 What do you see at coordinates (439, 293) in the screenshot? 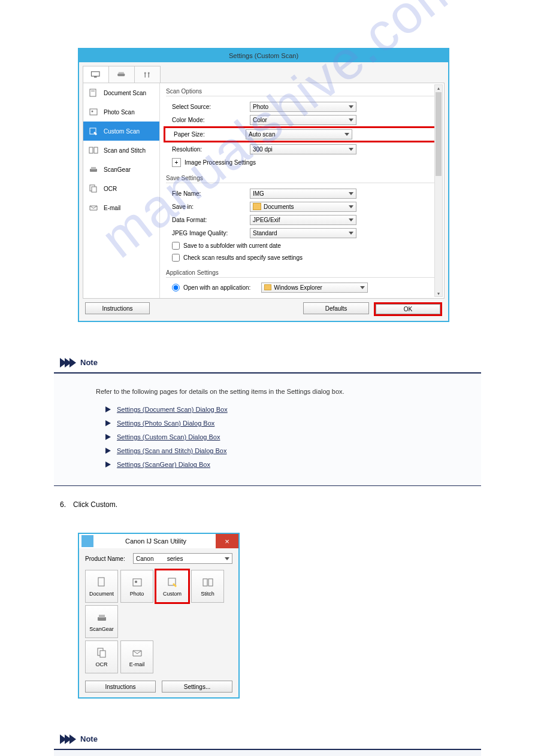
I see `scroll-down-icon: ▾` at bounding box center [439, 293].